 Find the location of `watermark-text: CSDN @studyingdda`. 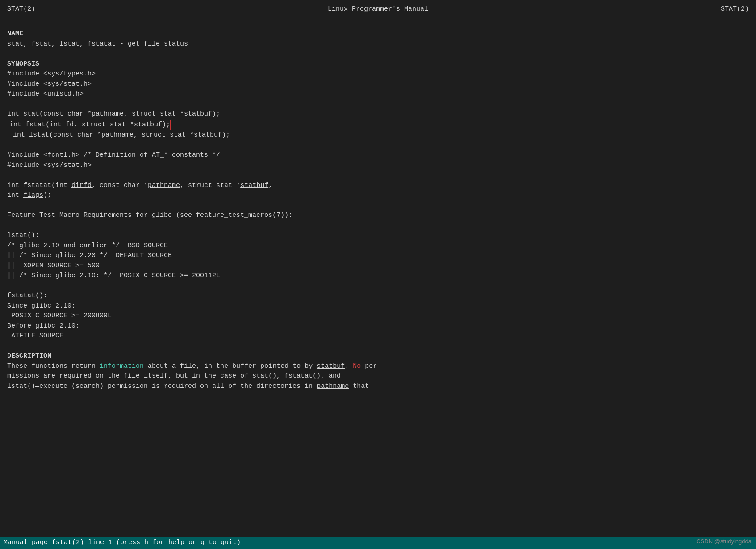

watermark-text: CSDN @studyingdda is located at coordinates (724, 541).